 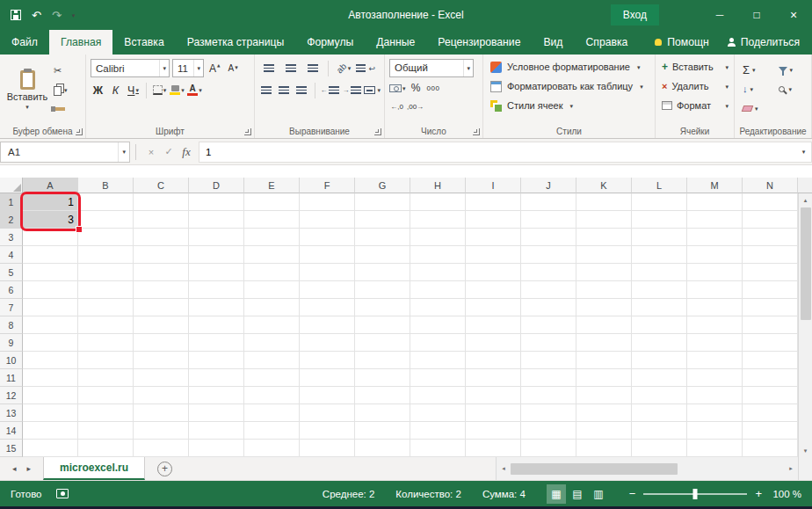 What do you see at coordinates (11, 431) in the screenshot?
I see `row-header-14: 14` at bounding box center [11, 431].